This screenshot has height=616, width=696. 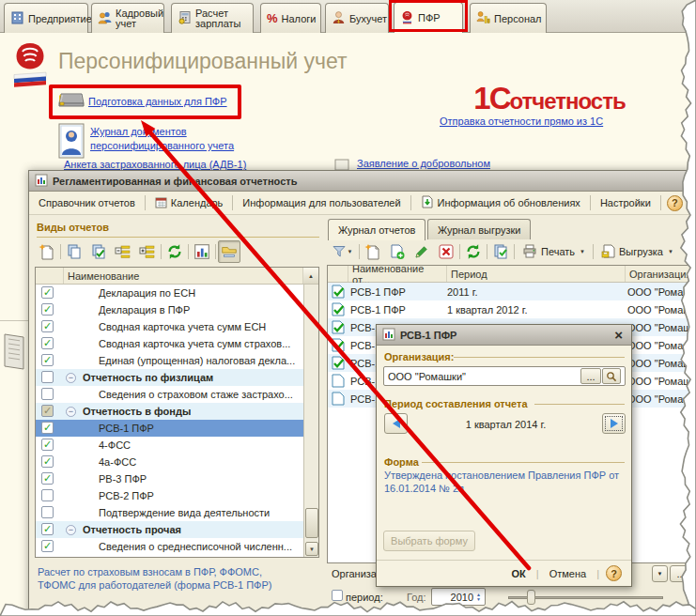 What do you see at coordinates (501, 252) in the screenshot?
I see `post-doc-icon` at bounding box center [501, 252].